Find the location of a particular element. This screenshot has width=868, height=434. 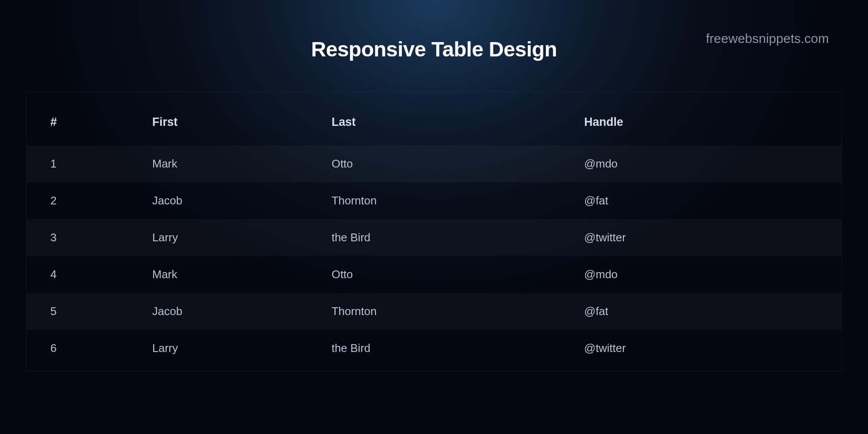

table-header-last: Last is located at coordinates (434, 125).